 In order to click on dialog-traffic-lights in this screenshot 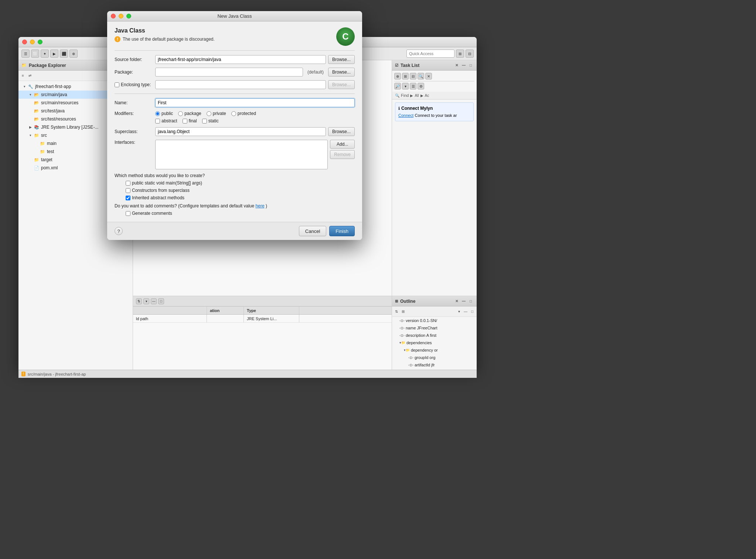, I will do `click(121, 16)`.